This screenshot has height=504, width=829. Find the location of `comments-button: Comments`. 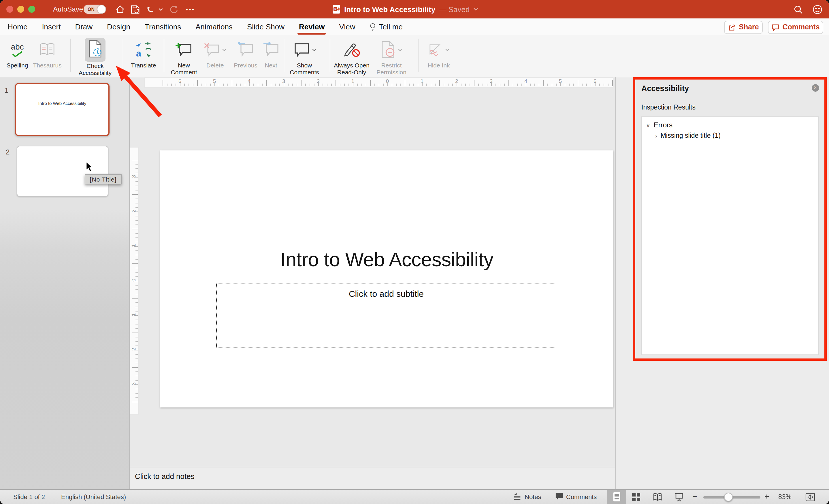

comments-button: Comments is located at coordinates (795, 27).